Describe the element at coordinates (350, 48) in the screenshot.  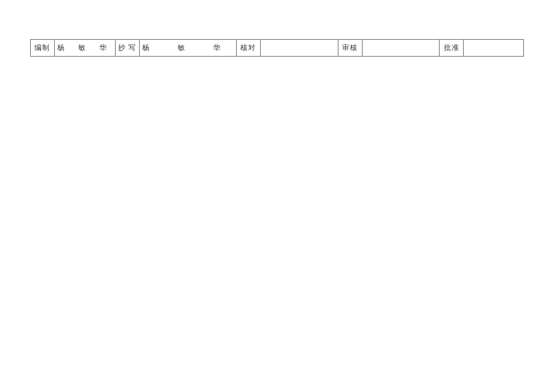
I see `review-label: 审核` at that location.